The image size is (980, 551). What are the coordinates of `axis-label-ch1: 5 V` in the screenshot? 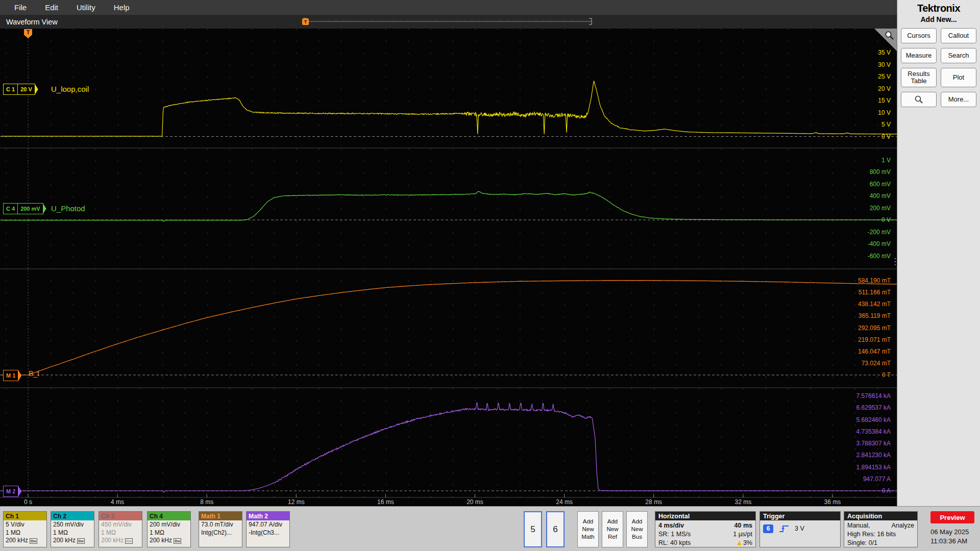 It's located at (886, 124).